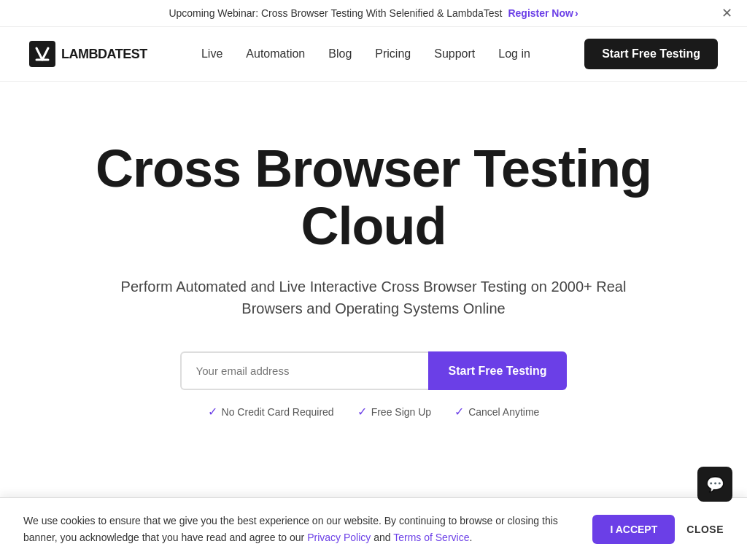 This screenshot has height=560, width=747. I want to click on trust-badge-cancel: ✓ Cancel Anytime, so click(497, 411).